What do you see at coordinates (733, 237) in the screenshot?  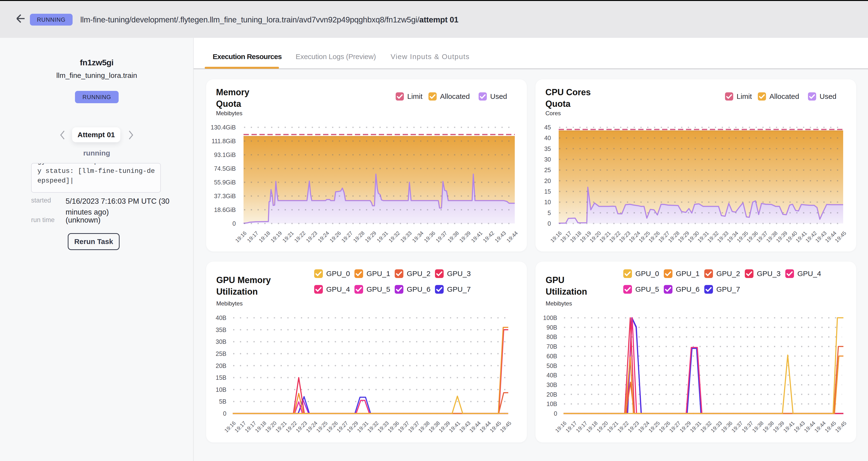 I see `svg-text: 19:34` at bounding box center [733, 237].